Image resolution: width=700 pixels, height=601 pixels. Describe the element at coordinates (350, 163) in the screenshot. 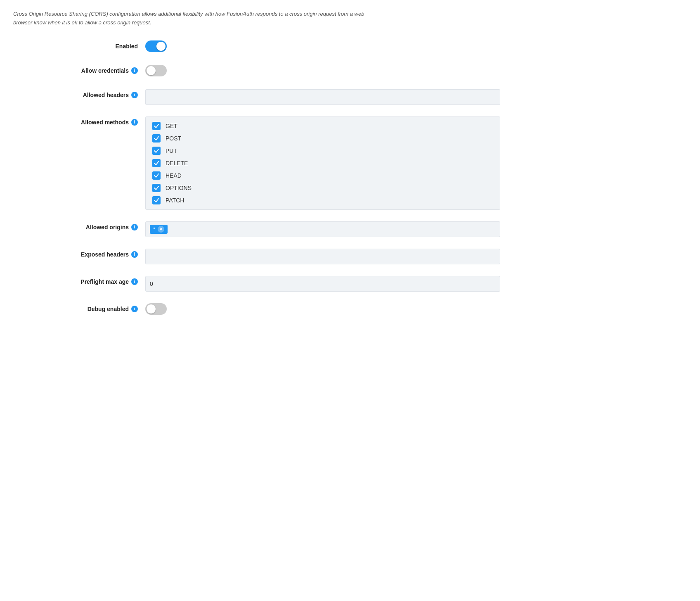

I see `allowed-methods-row: Allowed methods i GETPOSTPUTDELETEHEADOP…` at that location.